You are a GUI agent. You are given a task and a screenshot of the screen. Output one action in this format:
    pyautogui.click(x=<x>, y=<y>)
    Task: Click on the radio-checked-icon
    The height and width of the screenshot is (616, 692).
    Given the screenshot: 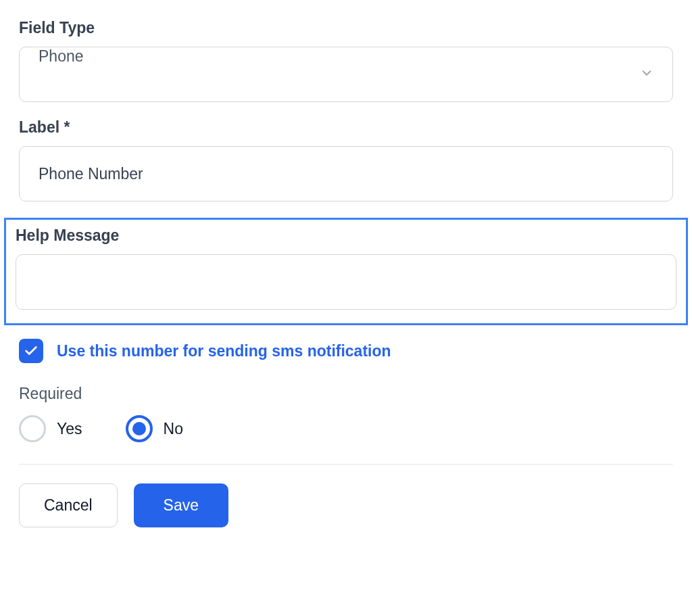 What is the action you would take?
    pyautogui.click(x=139, y=429)
    